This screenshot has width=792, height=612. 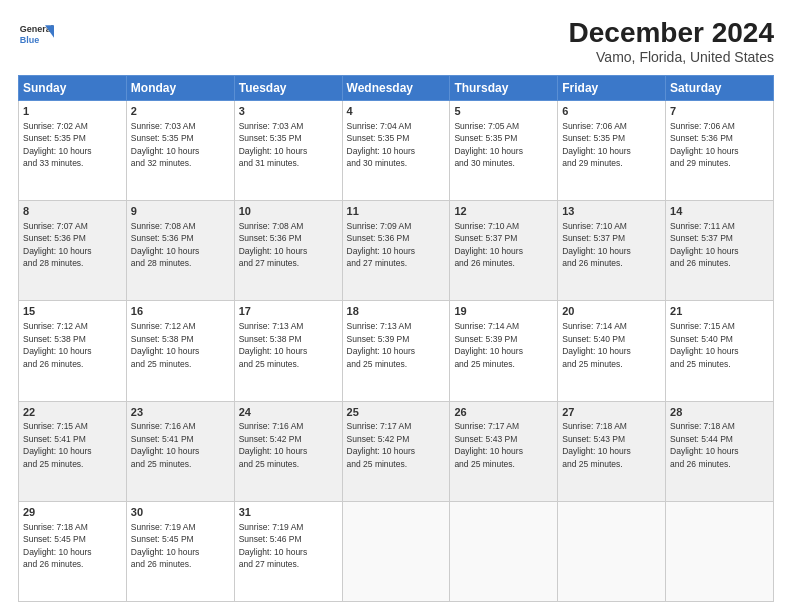 What do you see at coordinates (396, 251) in the screenshot?
I see `calendar-cell: 11Sunrise: 7:09 AM Sunset: 5:36 PM Dayli…` at bounding box center [396, 251].